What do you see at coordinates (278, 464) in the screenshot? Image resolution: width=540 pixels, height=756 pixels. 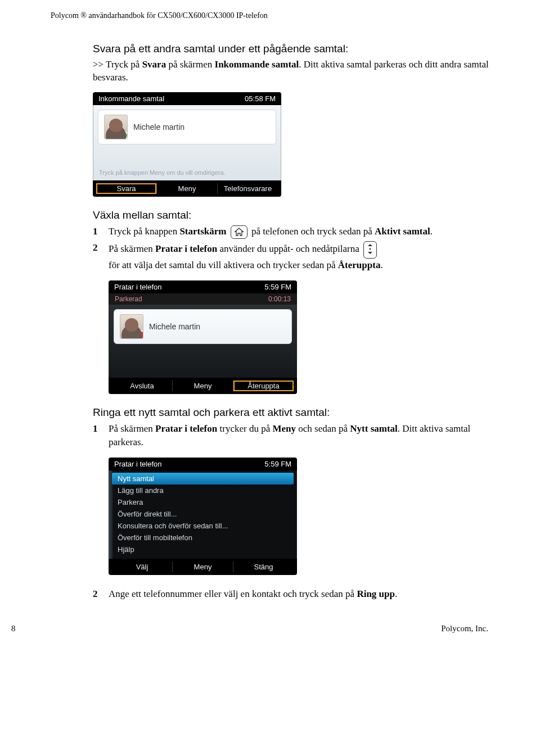 I see `shot3-time: 5:59 FM` at bounding box center [278, 464].